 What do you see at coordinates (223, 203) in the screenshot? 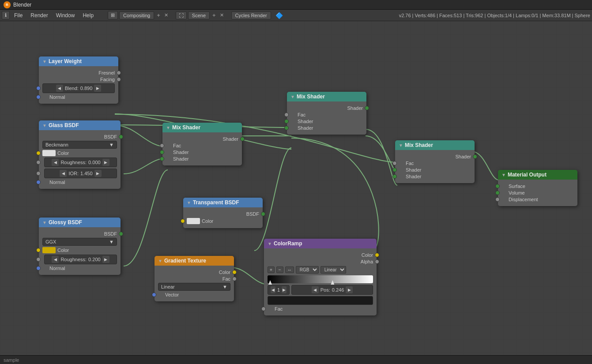
I see `node-transparent-bsdf-header: ▼ Transparent BSDF` at bounding box center [223, 203].